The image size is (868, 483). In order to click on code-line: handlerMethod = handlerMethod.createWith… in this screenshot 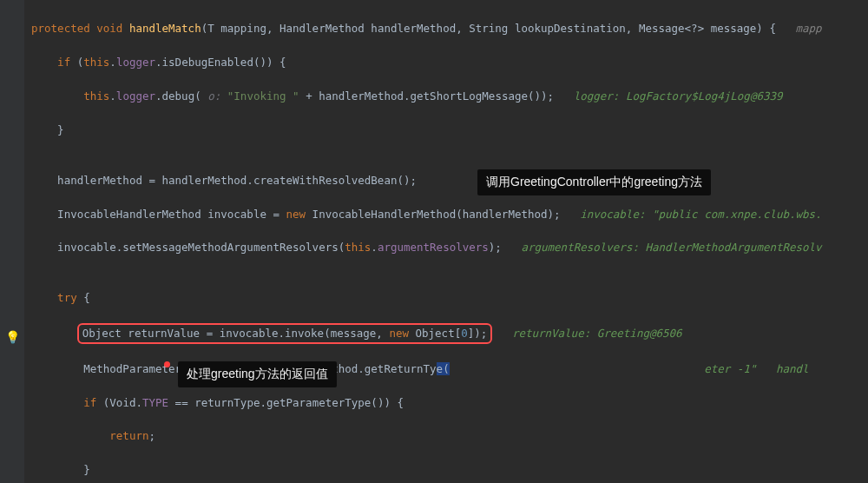, I will do `click(450, 181)`.